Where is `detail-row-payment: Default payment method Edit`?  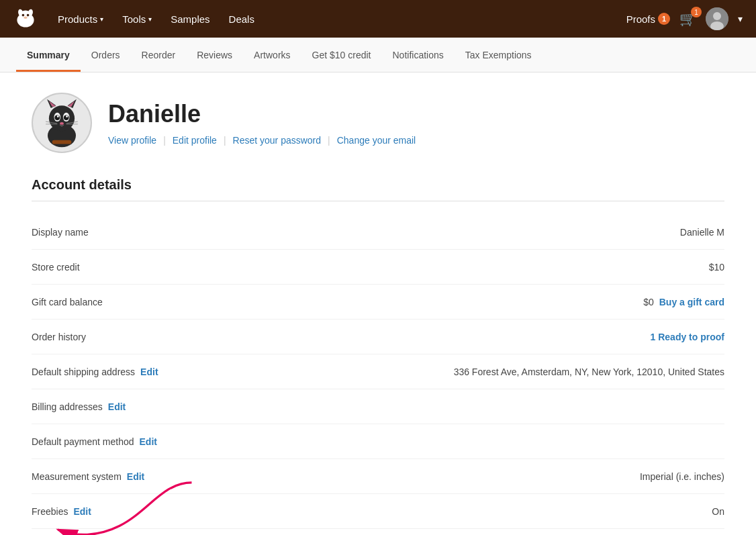 detail-row-payment: Default payment method Edit is located at coordinates (378, 442).